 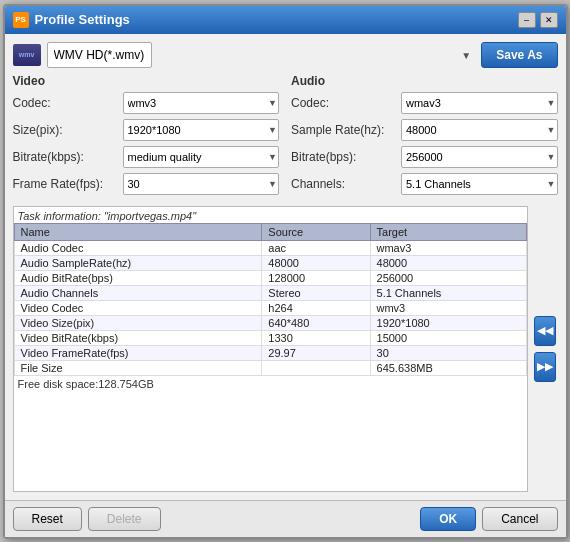 I want to click on cell-source: 48000, so click(x=316, y=262).